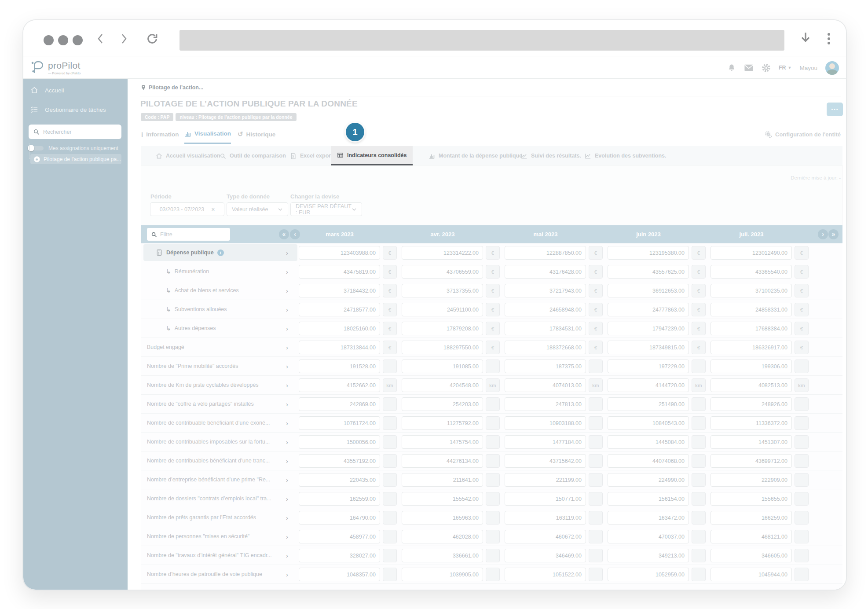 This screenshot has width=868, height=609. Describe the element at coordinates (648, 480) in the screenshot. I see `value-input: 224990.00` at that location.